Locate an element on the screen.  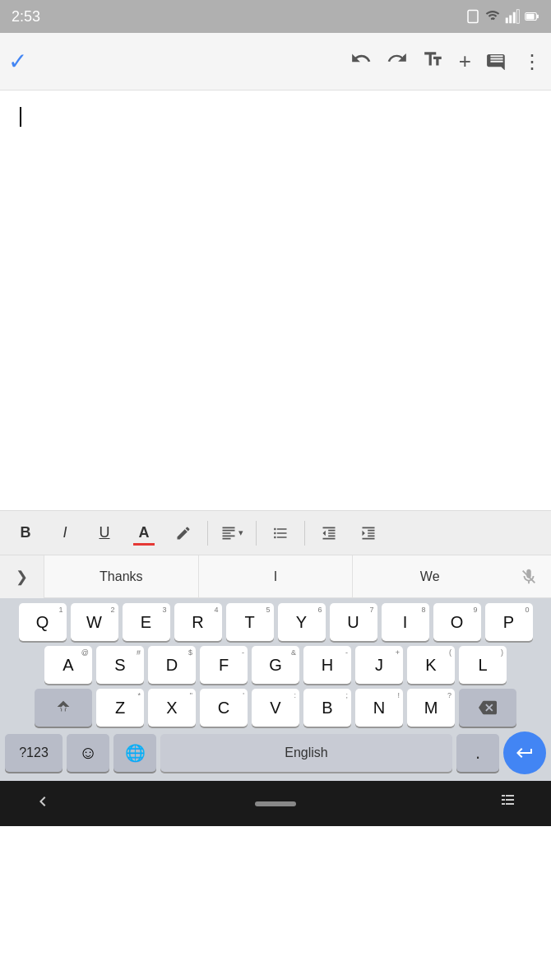
keyboard-row-3: *Z "X 'C :V ;B !N ?M is located at coordinates (276, 708).